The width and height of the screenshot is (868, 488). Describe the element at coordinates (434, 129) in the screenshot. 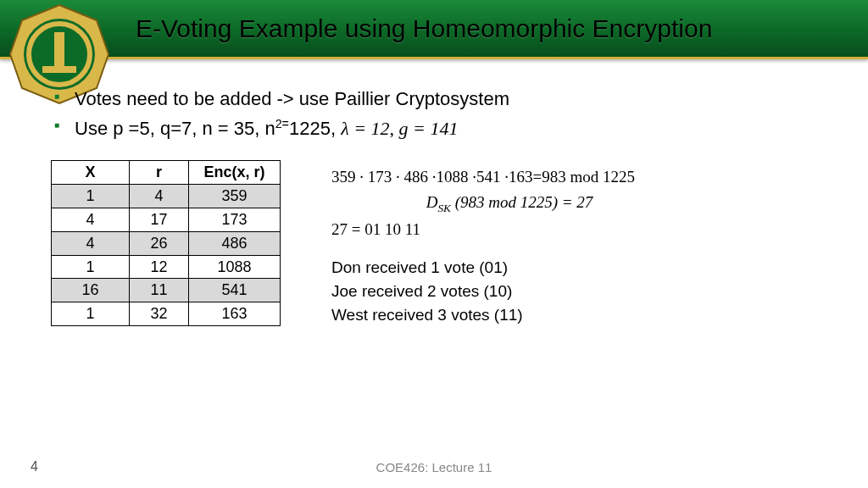

I see `bullet-item: Use p =5, q=7, n = 35, n2=1225, λ = 12, …` at that location.